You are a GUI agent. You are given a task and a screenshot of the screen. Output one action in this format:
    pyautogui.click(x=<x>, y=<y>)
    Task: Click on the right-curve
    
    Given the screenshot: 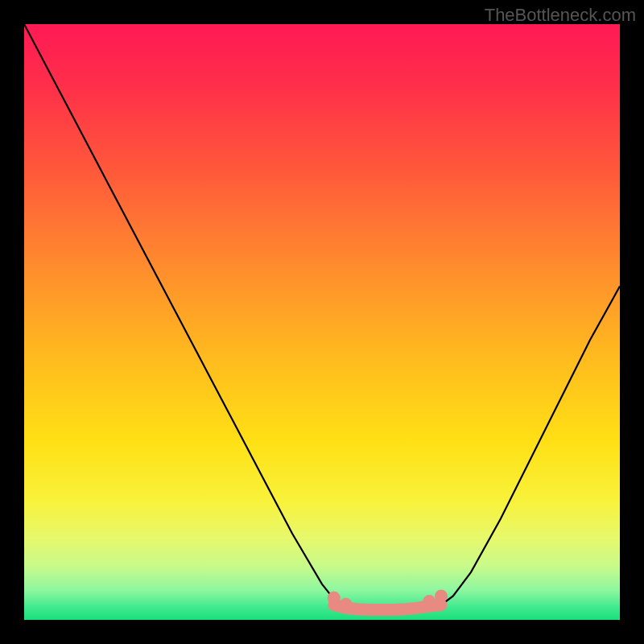 What is the action you would take?
    pyautogui.click(x=530, y=446)
    